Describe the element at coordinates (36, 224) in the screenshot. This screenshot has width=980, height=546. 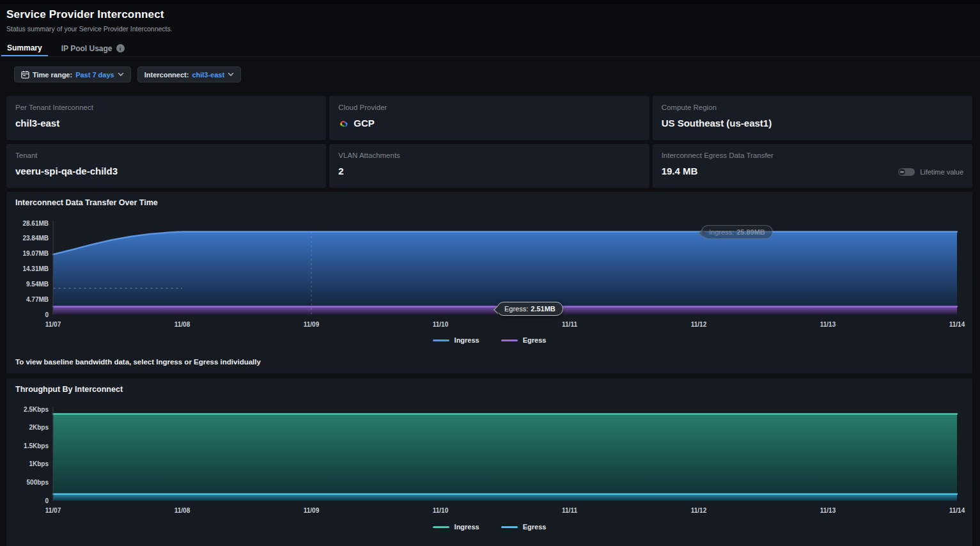
I see `y-axis-tick-label: 28.61MB` at that location.